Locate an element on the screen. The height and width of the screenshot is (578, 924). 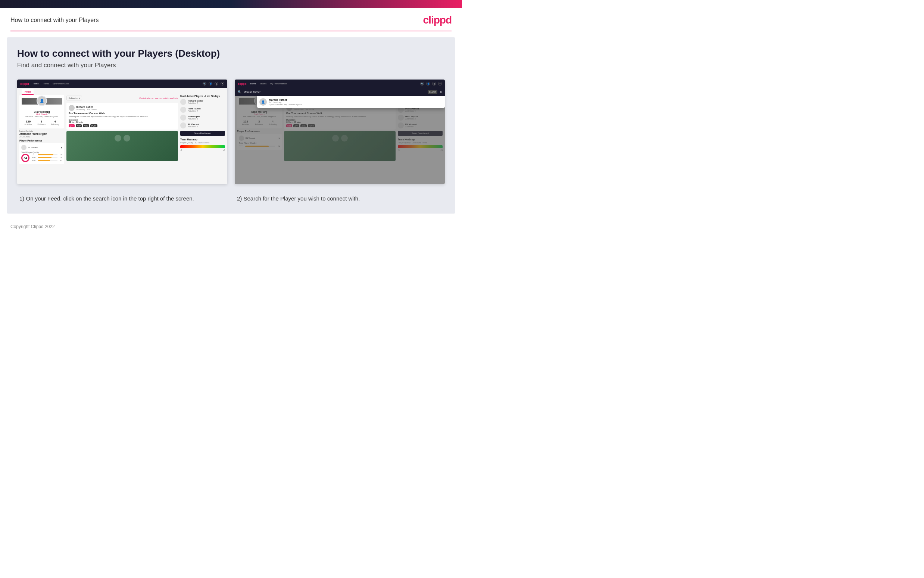
heatmap-title-1: Team Heatmap is located at coordinates (202, 139).